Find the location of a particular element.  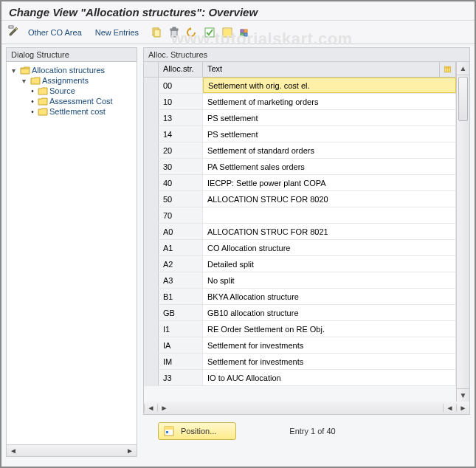

table-row: A1CO Allocation structure is located at coordinates (300, 248).